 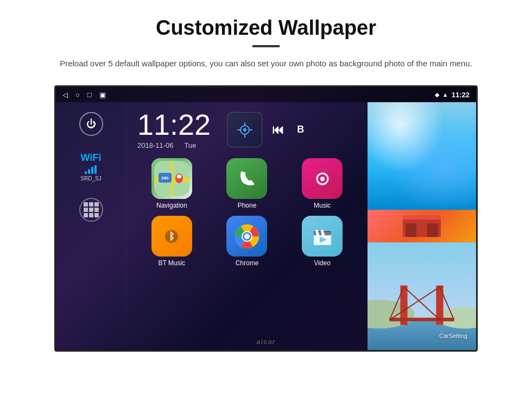 What do you see at coordinates (172, 184) in the screenshot?
I see `navigation-app: 280 Navigation` at bounding box center [172, 184].